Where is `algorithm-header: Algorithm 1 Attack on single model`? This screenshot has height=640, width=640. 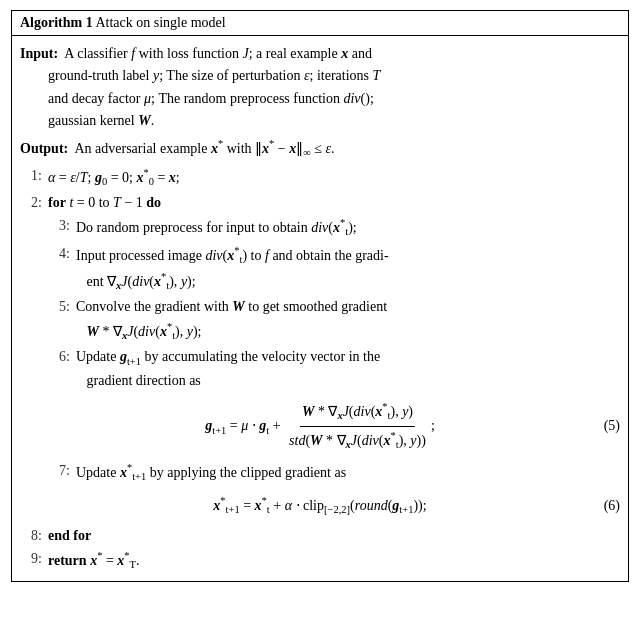 algorithm-header: Algorithm 1 Attack on single model is located at coordinates (320, 24).